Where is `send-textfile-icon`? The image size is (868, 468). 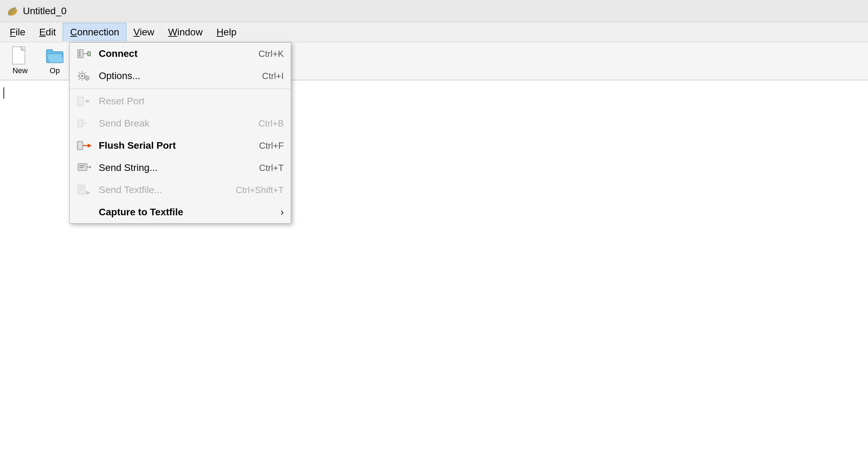
send-textfile-icon is located at coordinates (84, 190).